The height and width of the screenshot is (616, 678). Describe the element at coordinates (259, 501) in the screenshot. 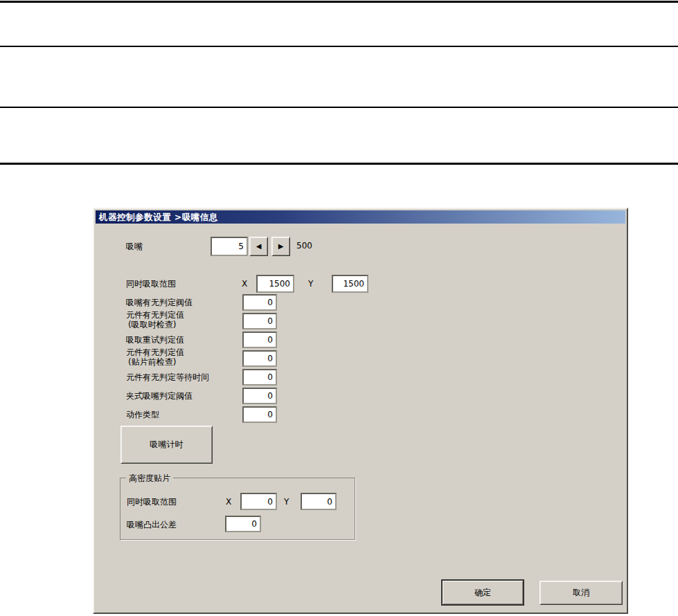

I see `group-range-x-field: 0` at that location.